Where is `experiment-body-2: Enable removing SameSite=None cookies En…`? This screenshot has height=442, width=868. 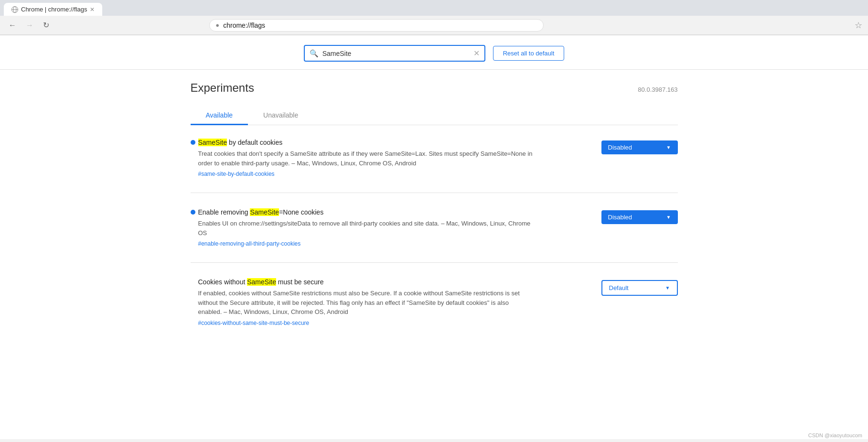 experiment-body-2: Enable removing SameSite=None cookies En… is located at coordinates (392, 227).